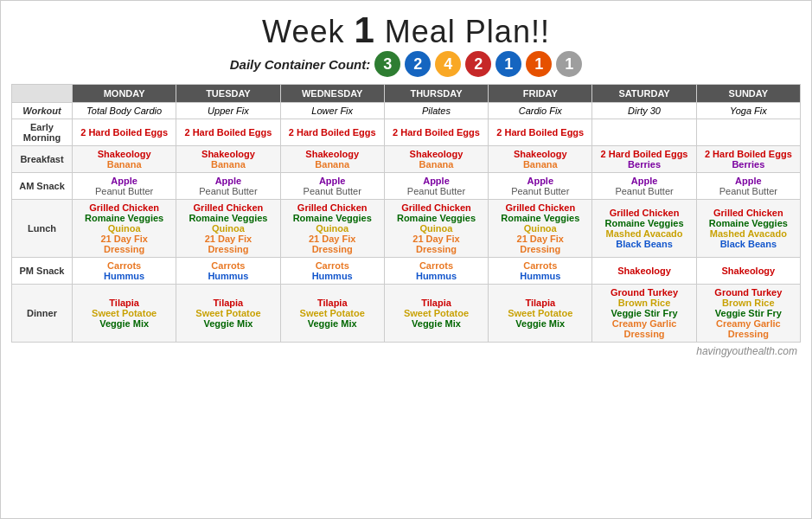 This screenshot has width=812, height=519. Describe the element at coordinates (540, 111) in the screenshot. I see `workout-fri: Cardio Fix` at that location.